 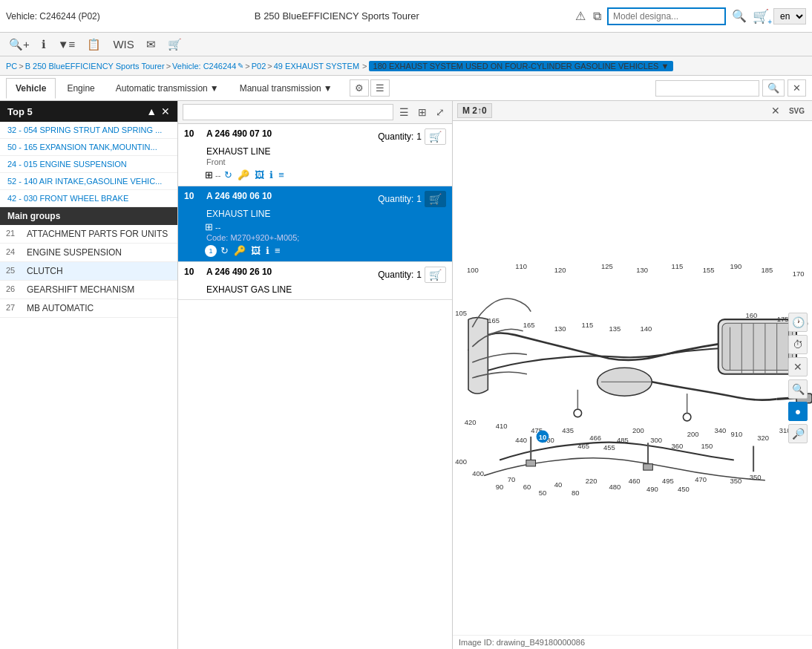 What do you see at coordinates (797, 111) in the screenshot?
I see `diagram-svg-btn: SVG` at bounding box center [797, 111].